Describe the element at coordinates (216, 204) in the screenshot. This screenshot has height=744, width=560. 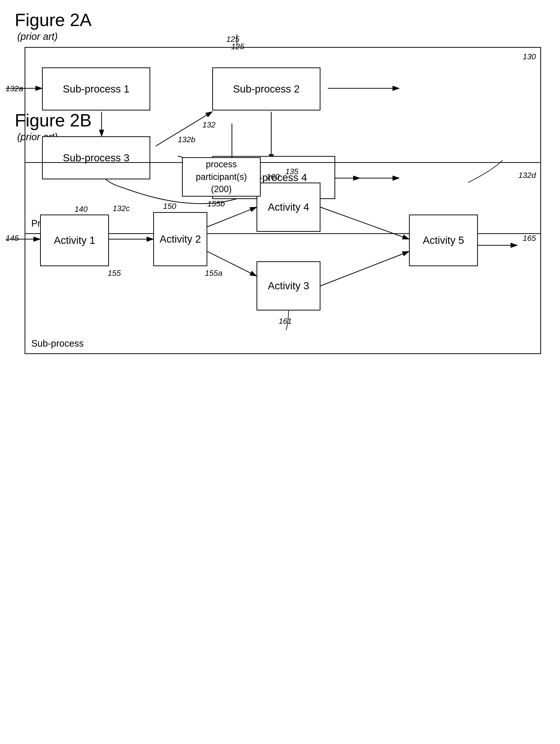
I see `ref-155b: 155b` at that location.